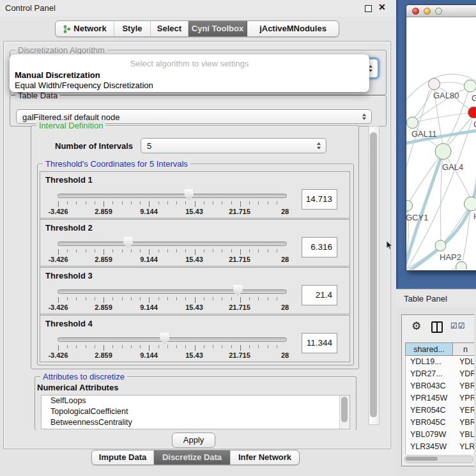 The height and width of the screenshot is (476, 476). What do you see at coordinates (69, 180) in the screenshot?
I see `threshold-1-label: Threshold 1` at bounding box center [69, 180].